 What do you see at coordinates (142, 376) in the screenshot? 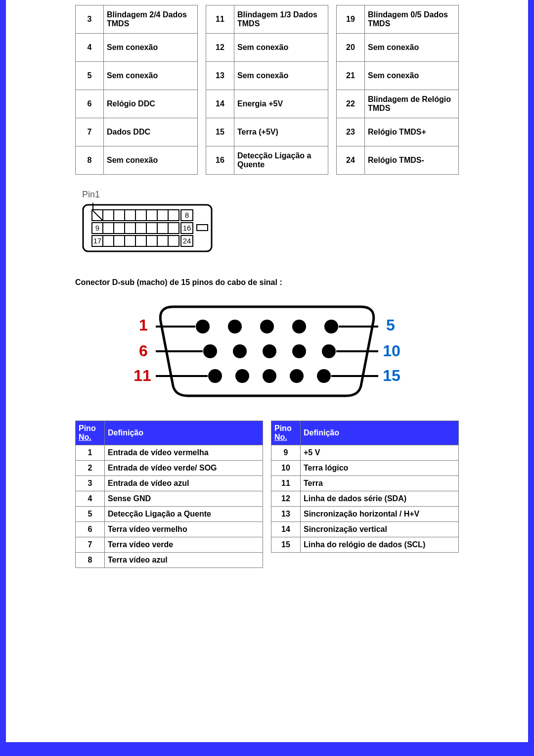
I see `svg-text: 11` at bounding box center [142, 376].